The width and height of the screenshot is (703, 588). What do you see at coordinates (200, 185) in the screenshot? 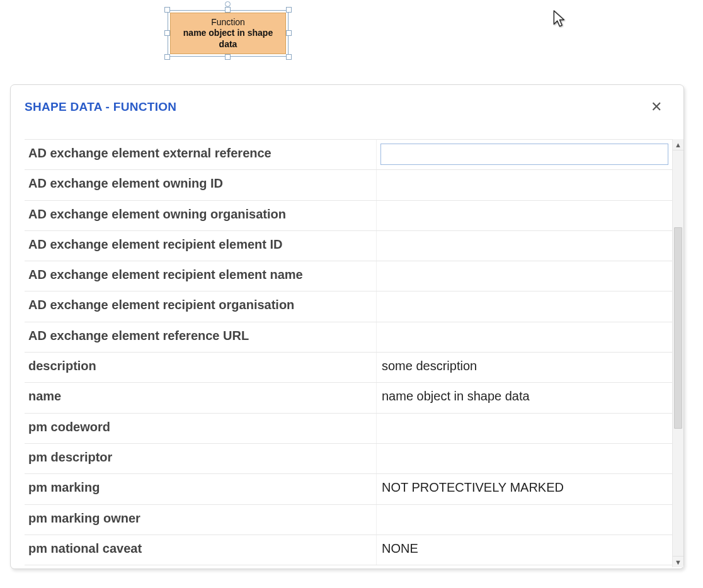
I see `property-label: AD exchange element owning ID` at bounding box center [200, 185].